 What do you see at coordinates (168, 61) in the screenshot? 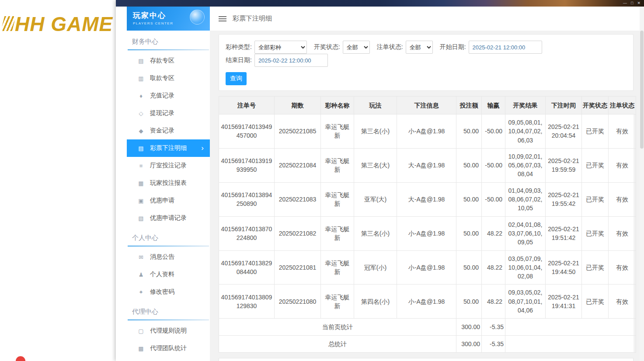
I see `sidebar-item-deposit-zone: ▤ 存款专区` at bounding box center [168, 61].